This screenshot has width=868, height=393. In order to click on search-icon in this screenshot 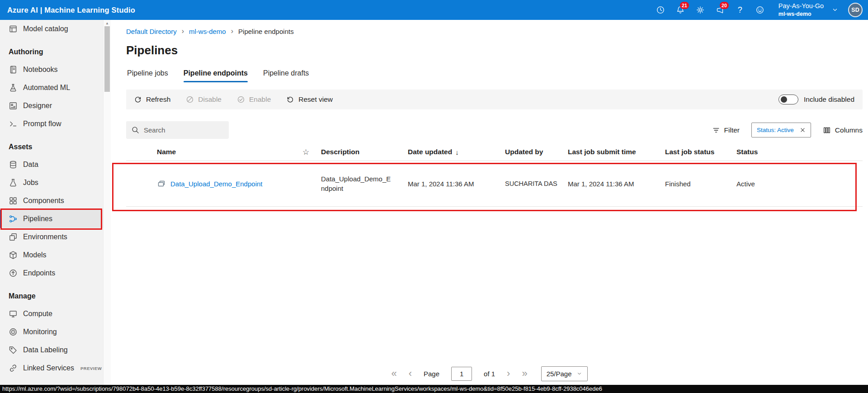, I will do `click(136, 130)`.